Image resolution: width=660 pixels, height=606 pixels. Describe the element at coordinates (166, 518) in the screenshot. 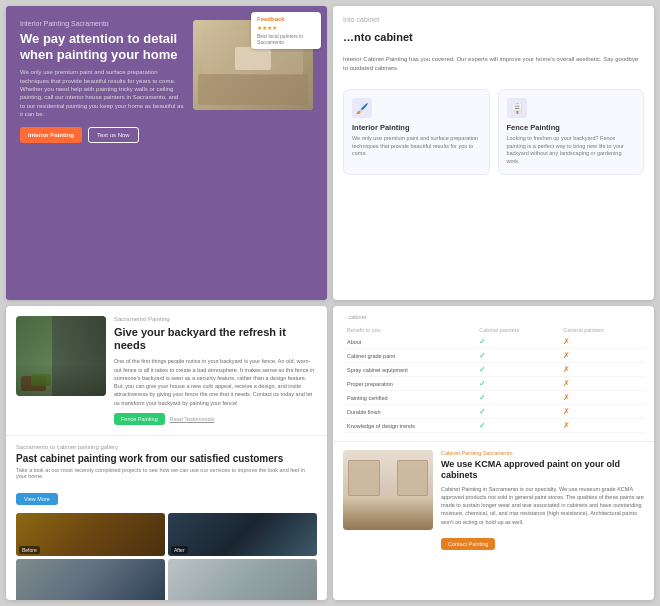

I see `gallery-section: Sacramento to cabinet painting gallery P…` at that location.